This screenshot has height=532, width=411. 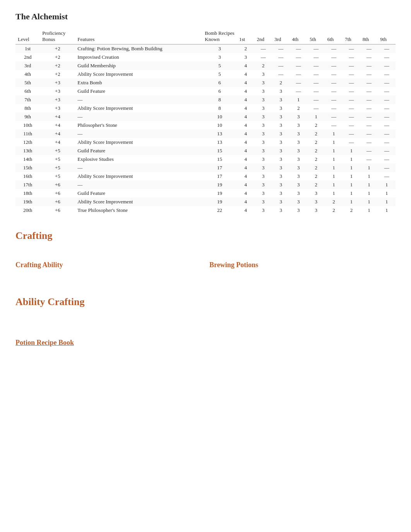 I want to click on cell-feature: Improvised Creation, so click(x=139, y=57).